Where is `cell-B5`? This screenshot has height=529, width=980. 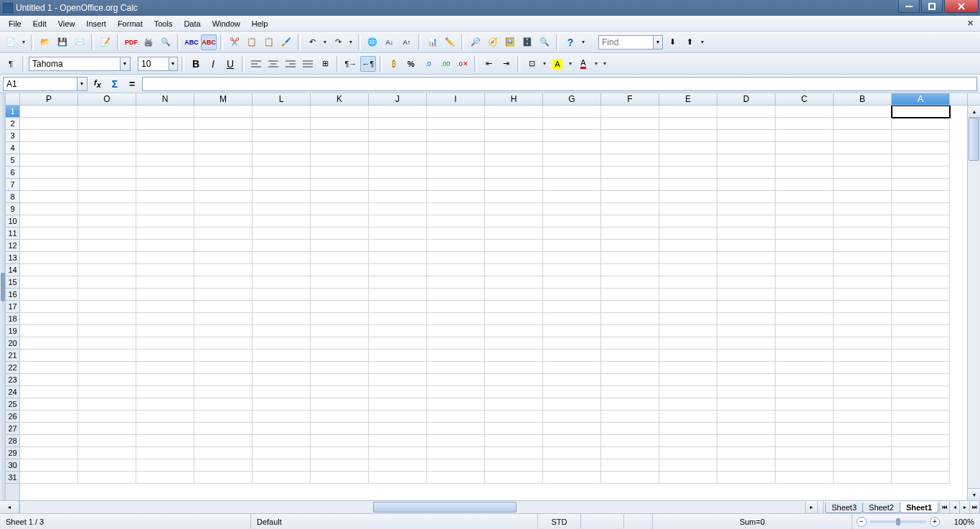
cell-B5 is located at coordinates (862, 161).